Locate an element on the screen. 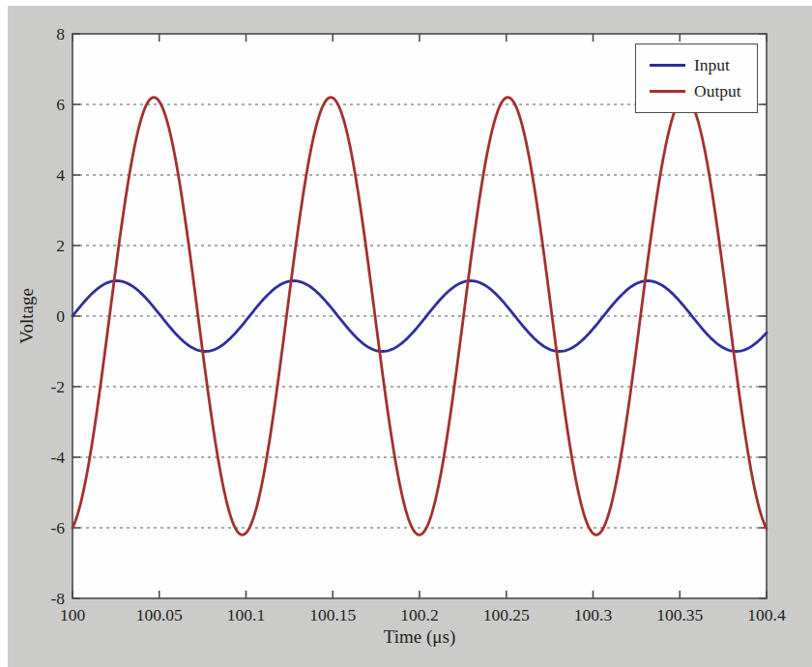 This screenshot has width=812, height=667. y-tick-label: 0 is located at coordinates (60, 316).